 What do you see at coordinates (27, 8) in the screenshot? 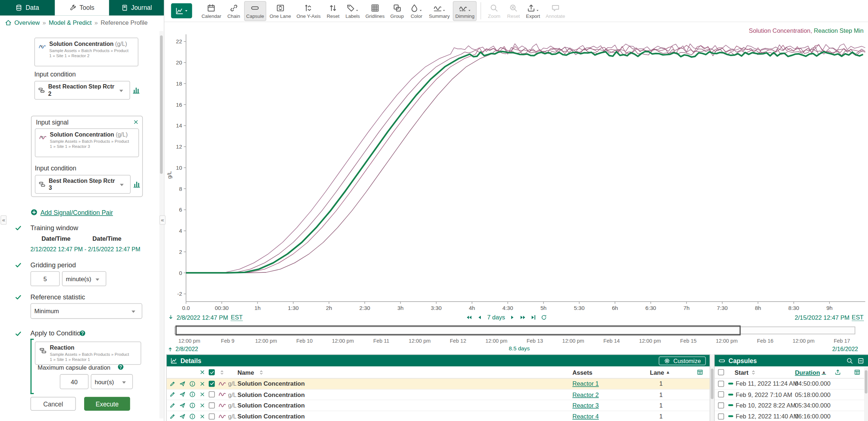
I see `tab-data: Data` at bounding box center [27, 8].